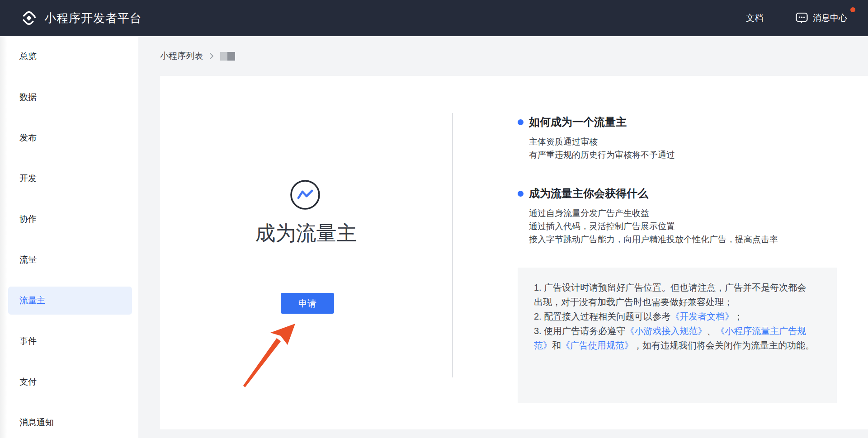 The height and width of the screenshot is (438, 868). Describe the element at coordinates (674, 295) in the screenshot. I see `note-item: 1. 广告设计时请预留好广告位置。但也请注意，广告并不是每次都会出现，对于没有加…` at that location.